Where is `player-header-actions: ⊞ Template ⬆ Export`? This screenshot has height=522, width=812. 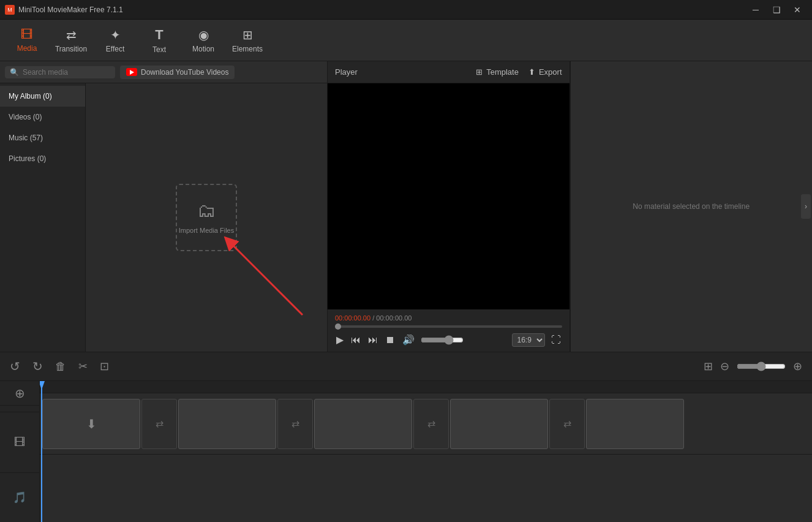
player-header-actions: ⊞ Template ⬆ Export is located at coordinates (519, 72).